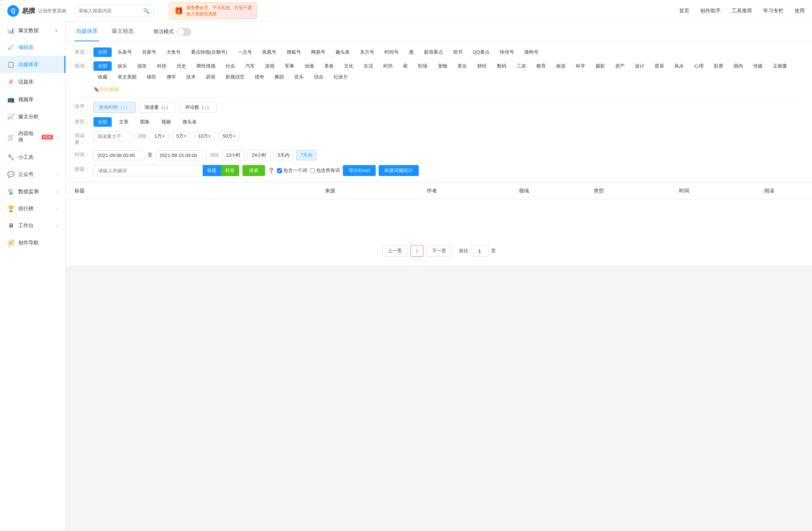 The image size is (812, 531). I want to click on sidebar-item-wechat: 💬 公众号 ›, so click(33, 175).